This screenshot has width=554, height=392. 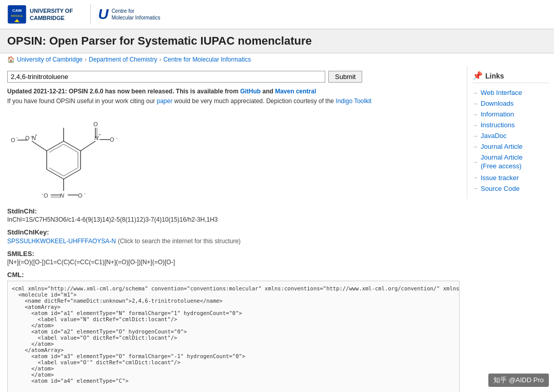 What do you see at coordinates (511, 135) in the screenshot?
I see `sidebar-item-javadoc: →JavaDoc` at bounding box center [511, 135].